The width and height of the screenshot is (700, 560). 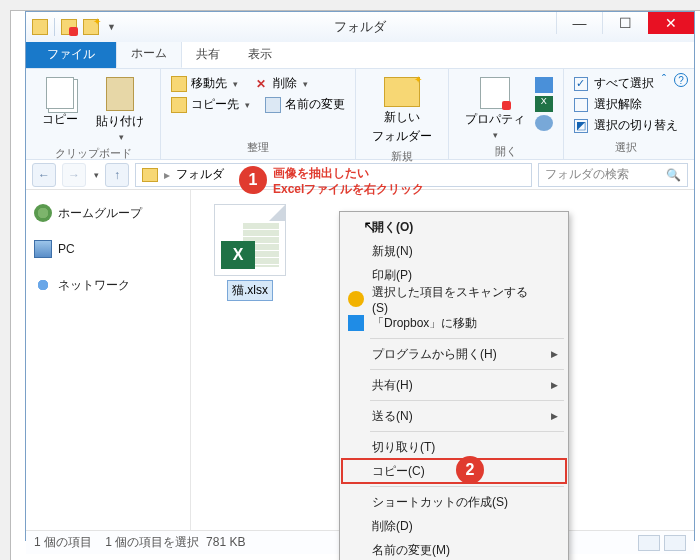 What do you see at coordinates (108, 249) in the screenshot?
I see `nav-pc: PC` at bounding box center [108, 249].